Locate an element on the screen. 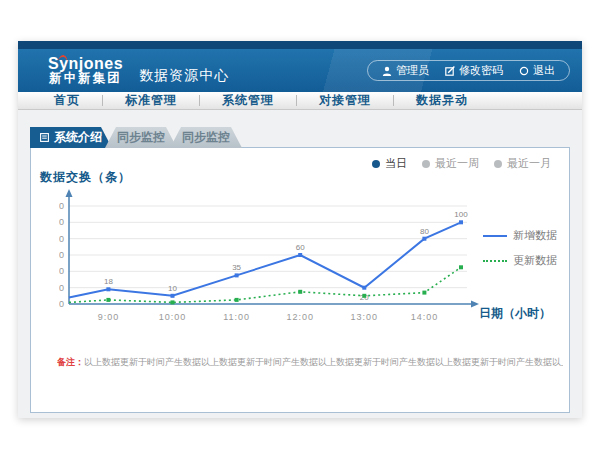 The height and width of the screenshot is (450, 600). x-axis-title: 日期（小时） is located at coordinates (515, 314).